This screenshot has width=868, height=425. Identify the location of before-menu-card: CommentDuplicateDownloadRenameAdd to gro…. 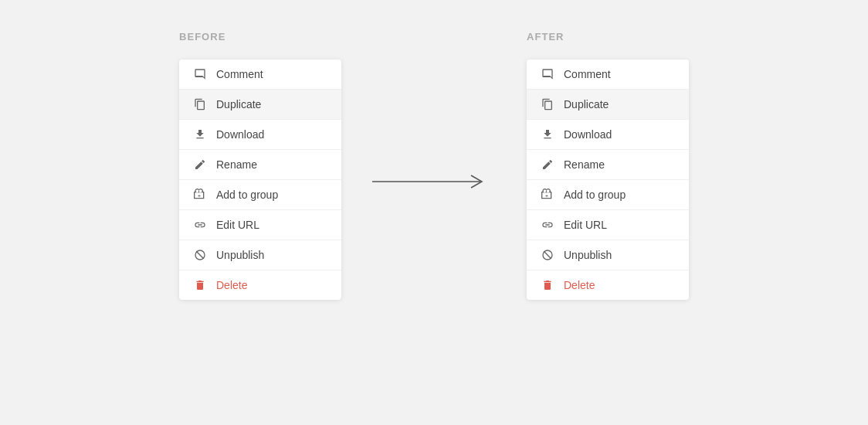
(260, 179).